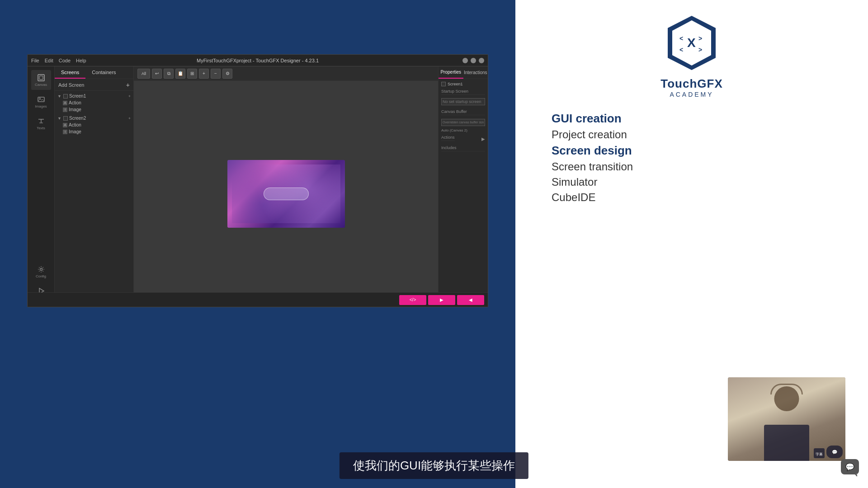 This screenshot has width=868, height=488. I want to click on tree-item-screen2: ▼ Screen2 +, so click(94, 118).